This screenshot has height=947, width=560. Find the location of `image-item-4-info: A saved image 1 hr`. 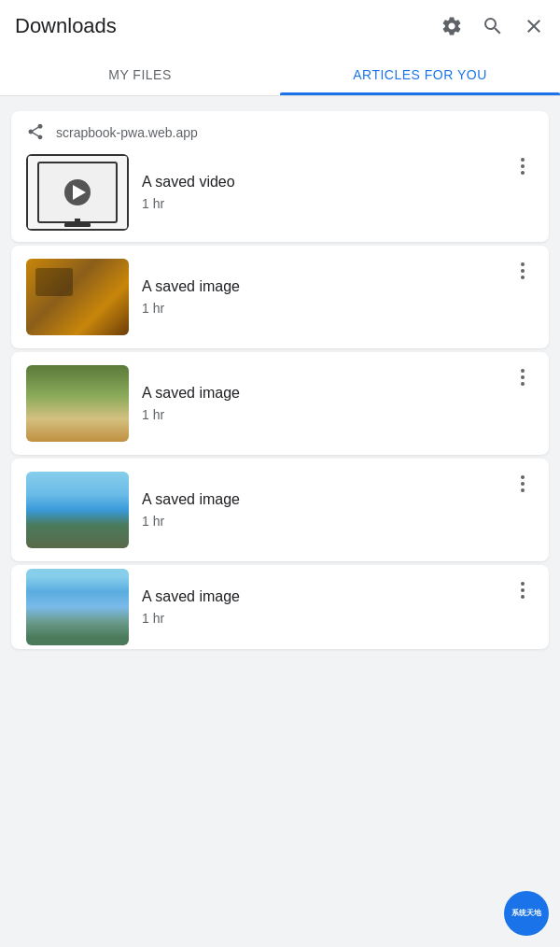

image-item-4-info: A saved image 1 hr is located at coordinates (320, 607).